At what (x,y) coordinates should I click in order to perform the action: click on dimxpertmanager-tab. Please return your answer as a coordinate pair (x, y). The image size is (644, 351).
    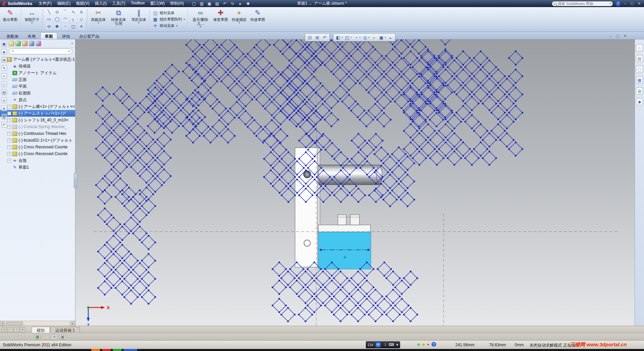
    Looking at the image, I should click on (32, 43).